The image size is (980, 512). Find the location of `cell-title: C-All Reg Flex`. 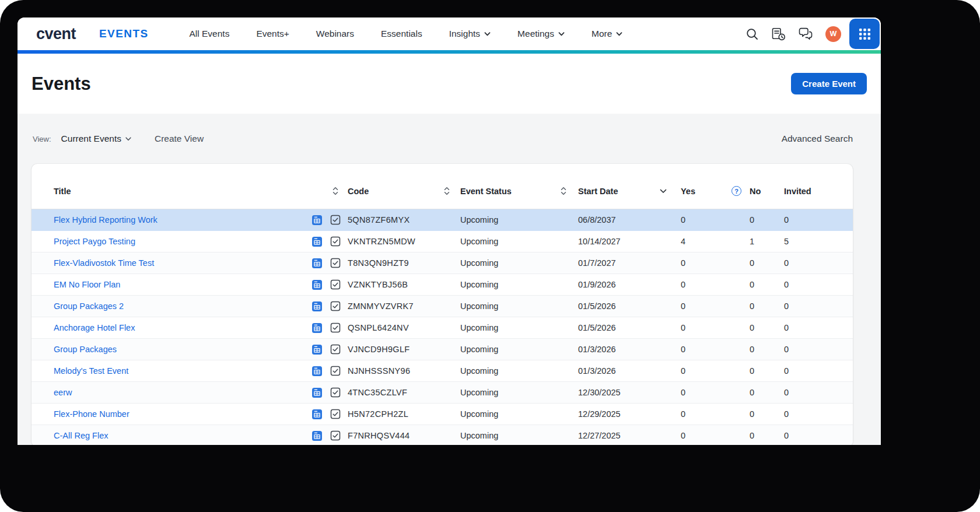

cell-title: C-All Reg Flex is located at coordinates (172, 436).